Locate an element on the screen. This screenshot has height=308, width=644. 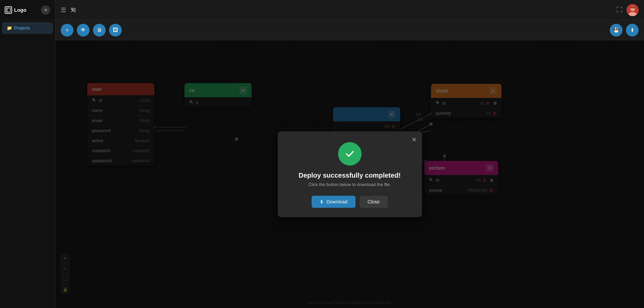
fullscreen-icon: ⛶ is located at coordinates (620, 10).